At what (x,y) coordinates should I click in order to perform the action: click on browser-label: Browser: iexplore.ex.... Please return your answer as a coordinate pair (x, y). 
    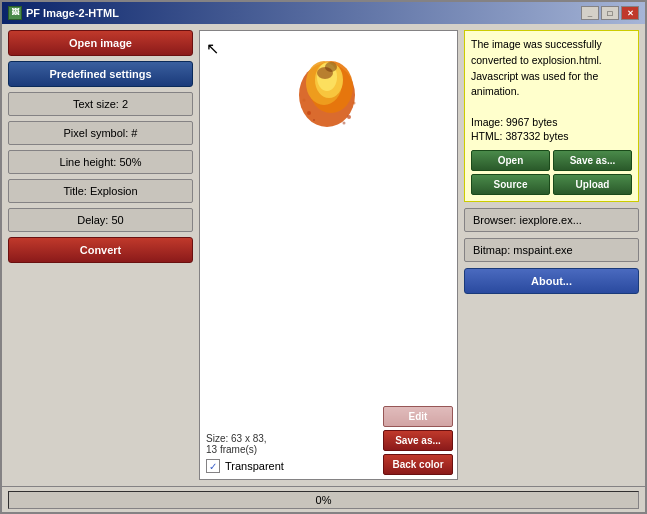
    Looking at the image, I should click on (528, 220).